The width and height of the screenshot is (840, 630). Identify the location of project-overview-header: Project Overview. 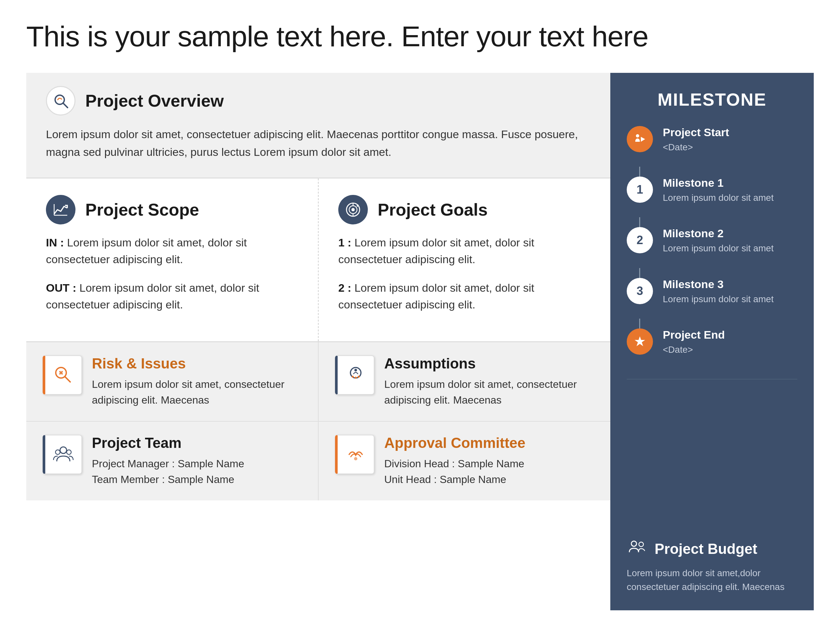
(318, 101).